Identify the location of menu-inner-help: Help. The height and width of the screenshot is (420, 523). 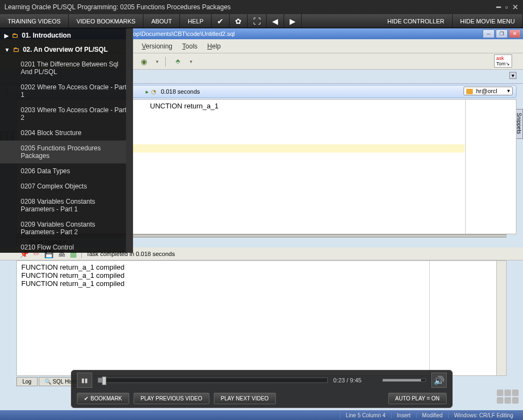
(214, 46).